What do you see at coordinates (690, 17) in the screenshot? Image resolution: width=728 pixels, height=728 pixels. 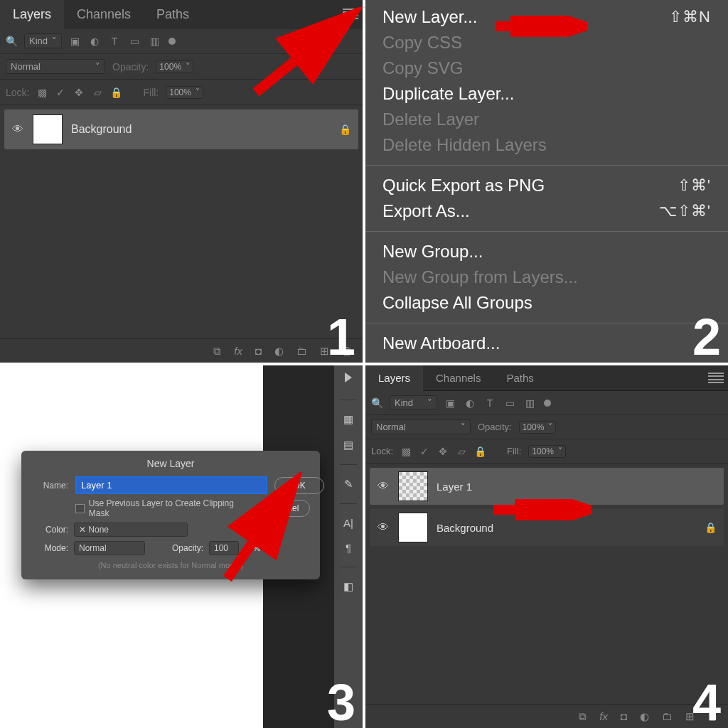 I see `shortcut-text: ⇧⌘N` at bounding box center [690, 17].